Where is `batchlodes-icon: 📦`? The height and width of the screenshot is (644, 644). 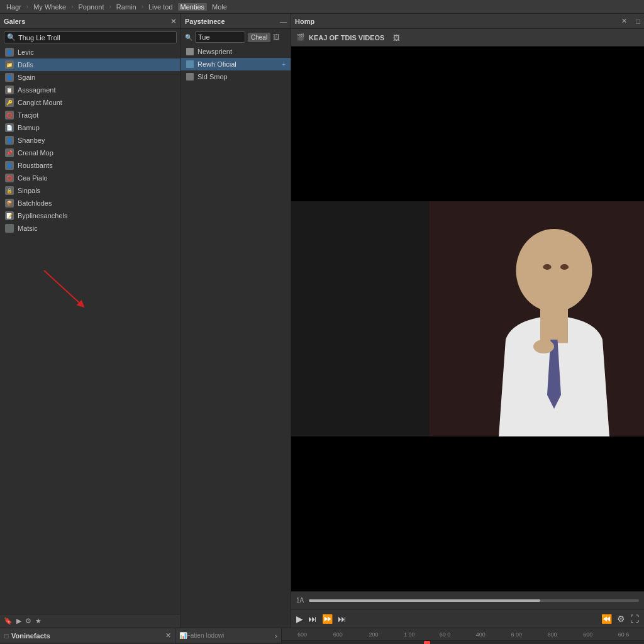 batchlodes-icon: 📦 is located at coordinates (9, 203).